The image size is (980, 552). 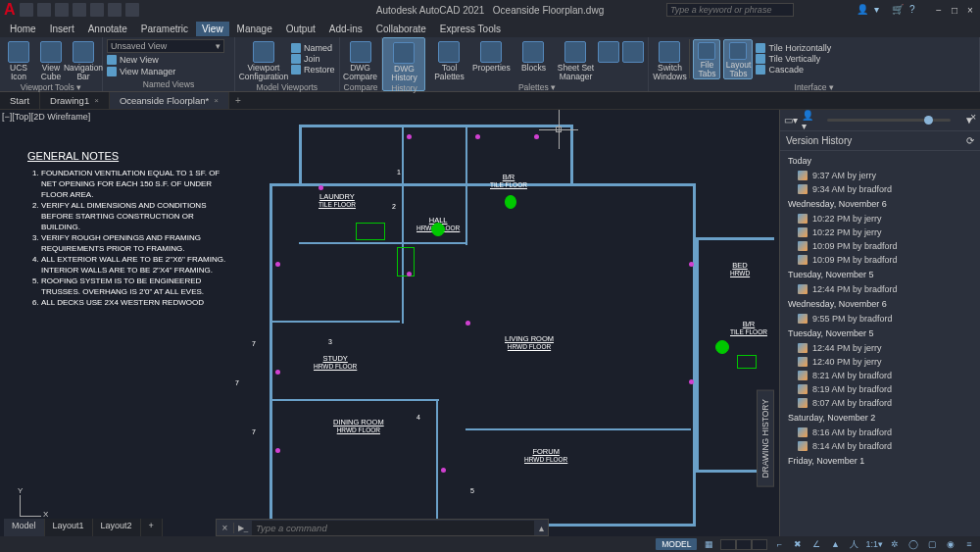 What do you see at coordinates (880, 348) in the screenshot?
I see `version-entry: 12:44 PM by jerry` at bounding box center [880, 348].